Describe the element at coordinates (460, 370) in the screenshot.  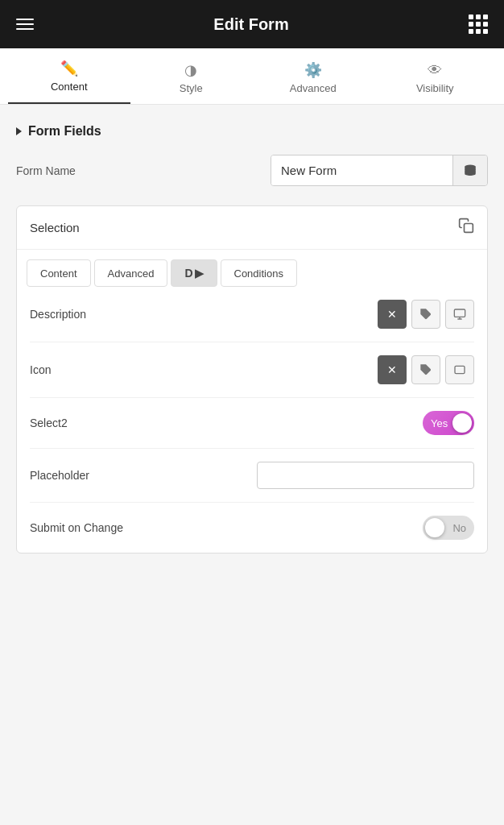
I see `rect-icon` at that location.